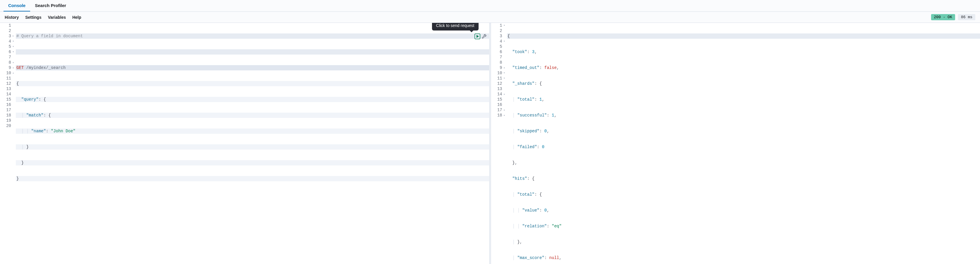  Describe the element at coordinates (943, 17) in the screenshot. I see `status-badge: 200 - OK` at that location.